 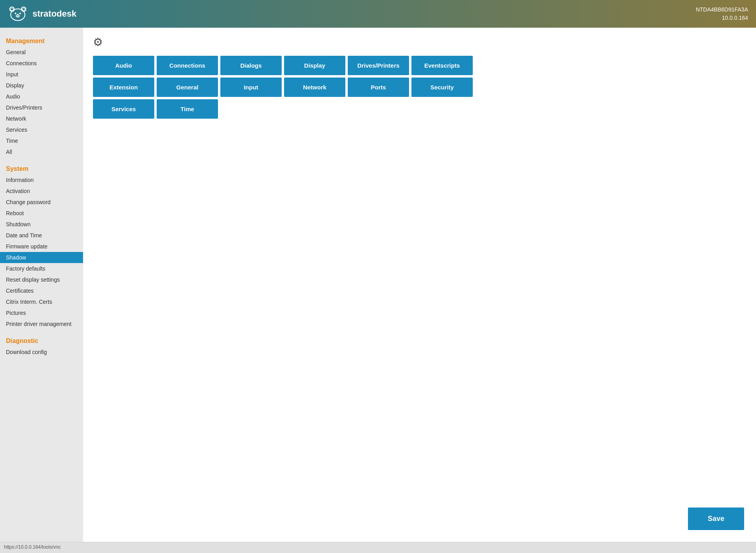 What do you see at coordinates (42, 224) in the screenshot?
I see `sidebar-item-shutdown: Shutdown` at bounding box center [42, 224].